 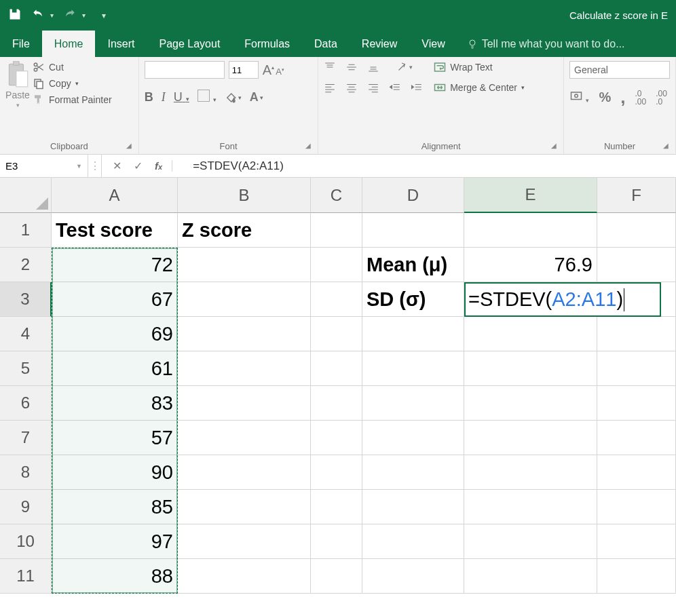 What do you see at coordinates (269, 71) in the screenshot?
I see `increase-font-icon: A▴` at bounding box center [269, 71].